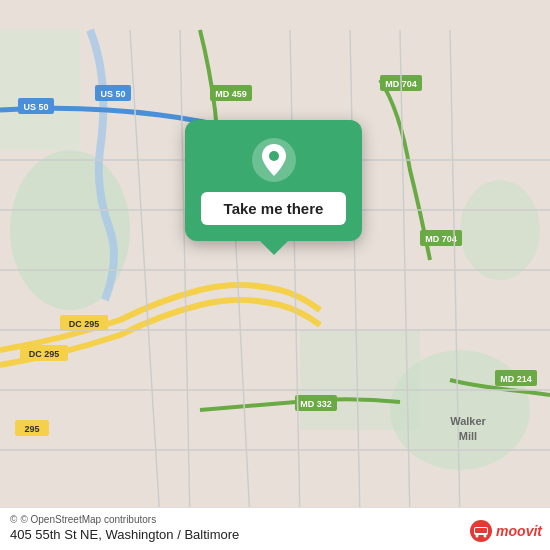  What do you see at coordinates (481, 531) in the screenshot?
I see `moovit-bus-icon` at bounding box center [481, 531].